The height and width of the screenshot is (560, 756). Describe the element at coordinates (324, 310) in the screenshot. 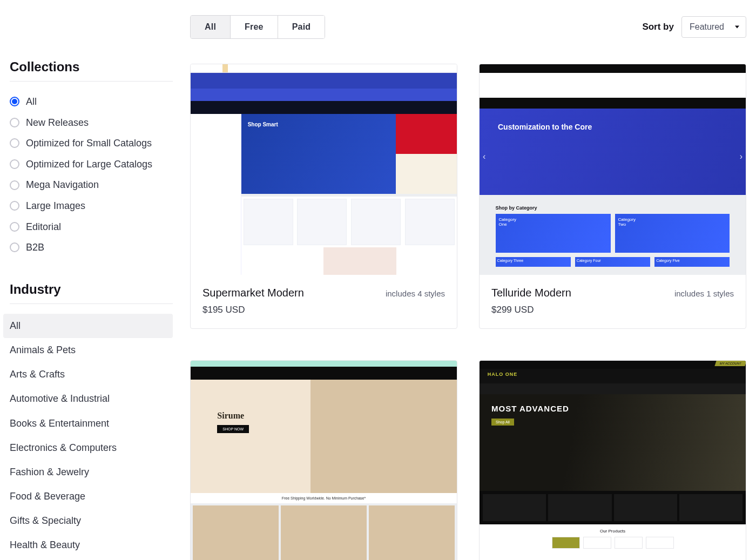

I see `theme-price: $195 USD` at that location.